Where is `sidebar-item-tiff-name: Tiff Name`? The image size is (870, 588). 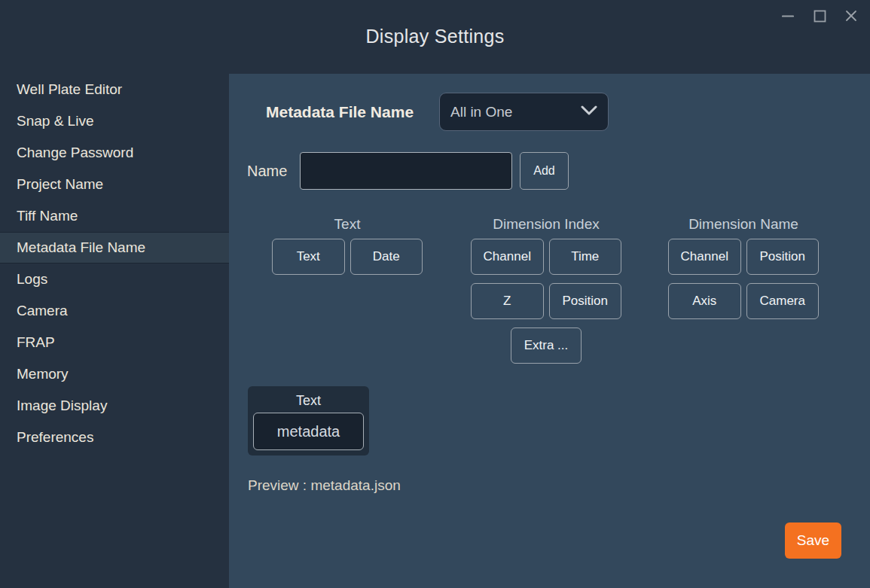 sidebar-item-tiff-name: Tiff Name is located at coordinates (114, 216).